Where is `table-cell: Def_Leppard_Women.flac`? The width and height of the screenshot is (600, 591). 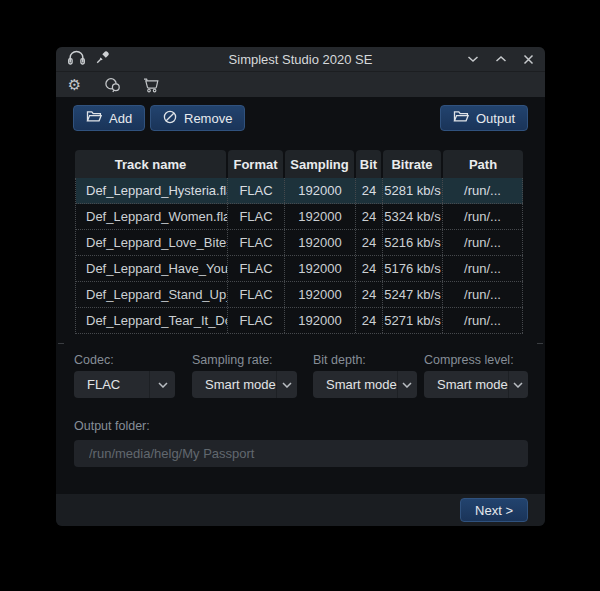
table-cell: Def_Leppard_Women.flac is located at coordinates (152, 216).